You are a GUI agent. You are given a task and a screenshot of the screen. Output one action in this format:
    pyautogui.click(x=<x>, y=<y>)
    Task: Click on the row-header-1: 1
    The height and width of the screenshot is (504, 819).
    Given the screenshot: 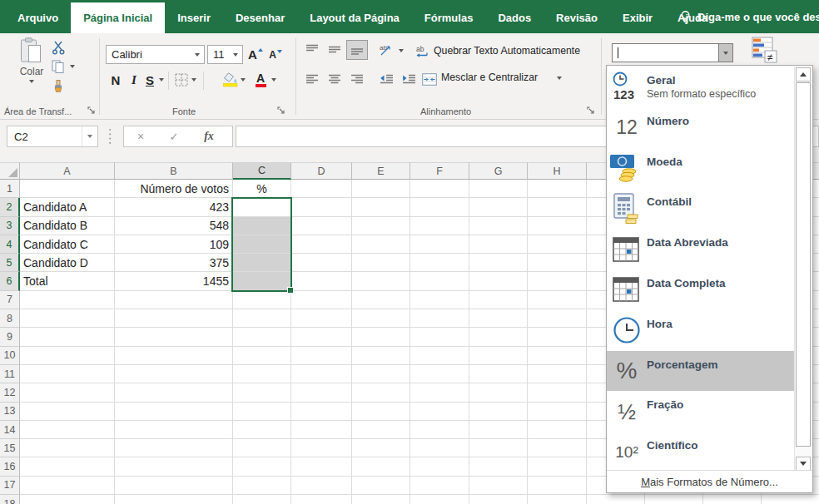 What is the action you would take?
    pyautogui.click(x=10, y=189)
    